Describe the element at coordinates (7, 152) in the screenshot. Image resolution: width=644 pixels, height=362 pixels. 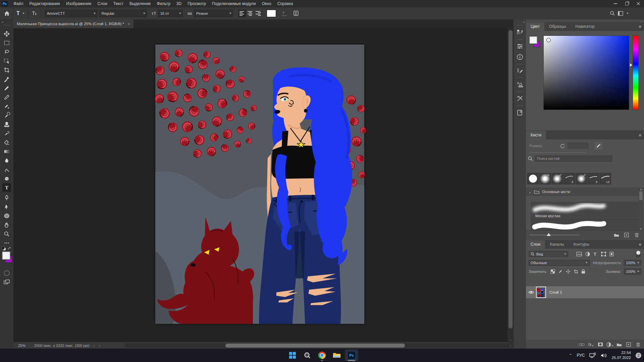
I see `gradient-tool` at that location.